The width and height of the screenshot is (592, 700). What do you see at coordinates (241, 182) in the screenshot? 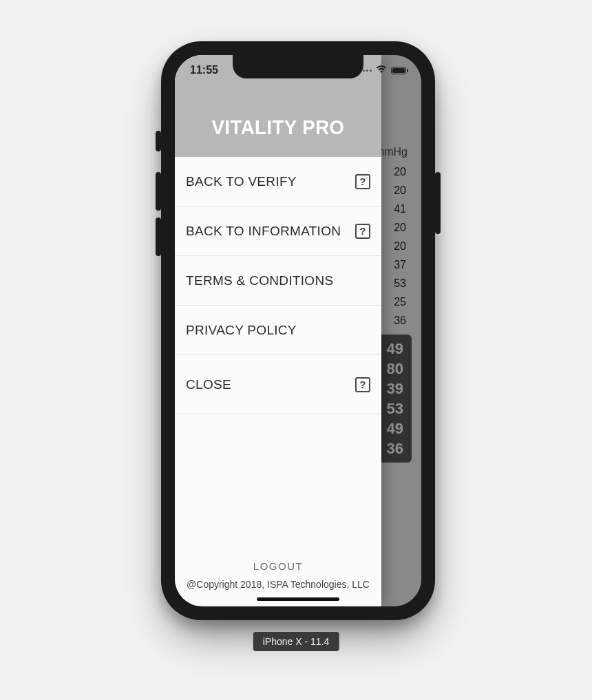
I see `drawer-item-label: BACK TO VERIFY` at bounding box center [241, 182].